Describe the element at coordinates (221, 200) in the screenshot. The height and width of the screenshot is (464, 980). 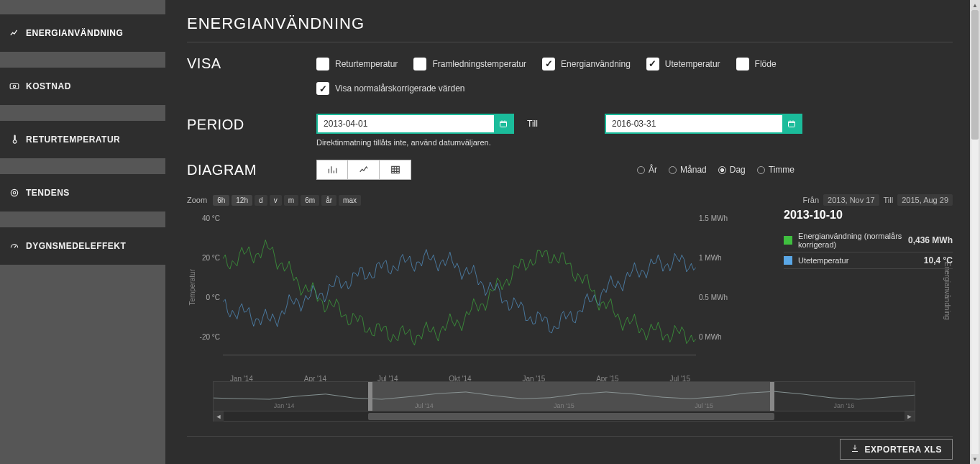
I see `zoom-6h: 6h` at that location.